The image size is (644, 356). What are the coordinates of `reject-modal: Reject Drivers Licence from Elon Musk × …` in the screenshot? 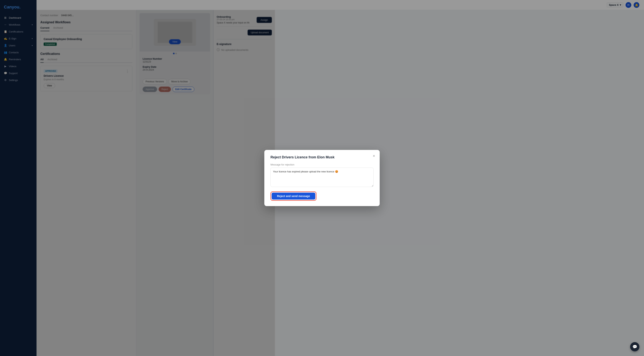 It's located at (322, 178).